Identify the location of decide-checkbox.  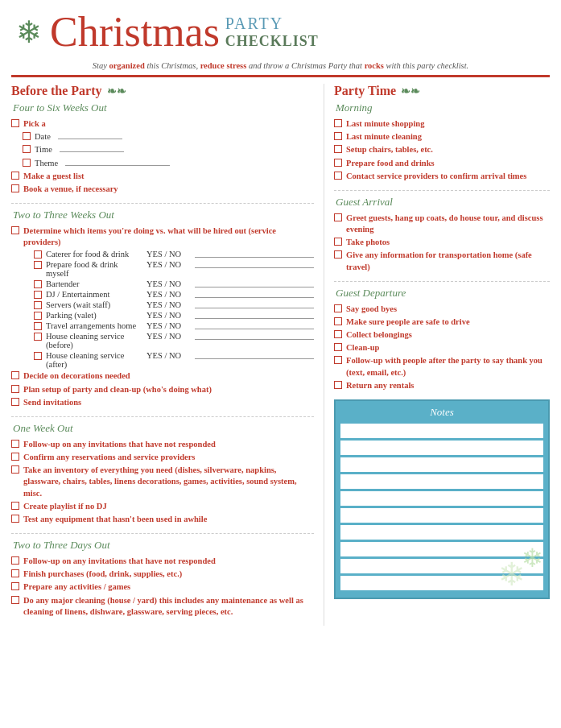
(15, 375).